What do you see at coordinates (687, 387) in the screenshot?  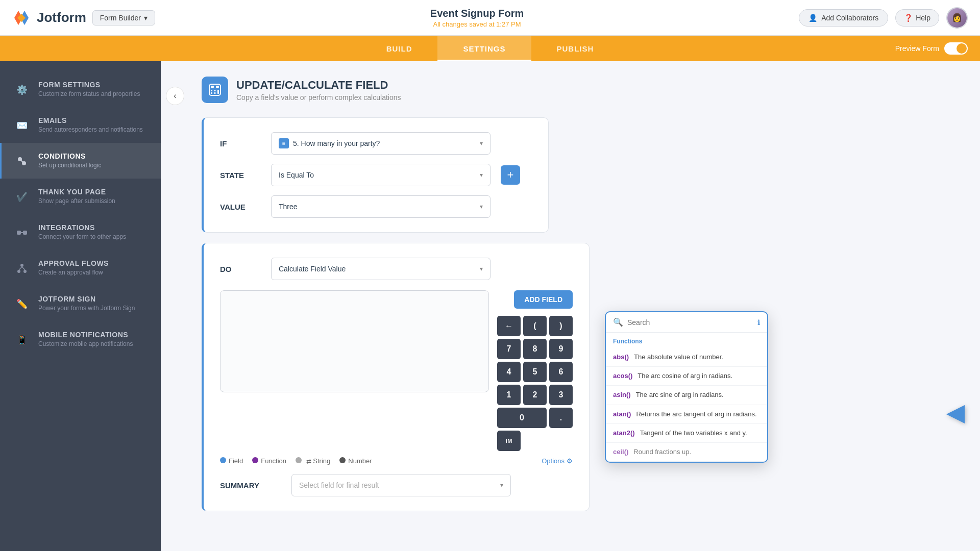 I see `functions-dropdown: 🔍 ℹ Functions abs() The absolute value o…` at bounding box center [687, 387].